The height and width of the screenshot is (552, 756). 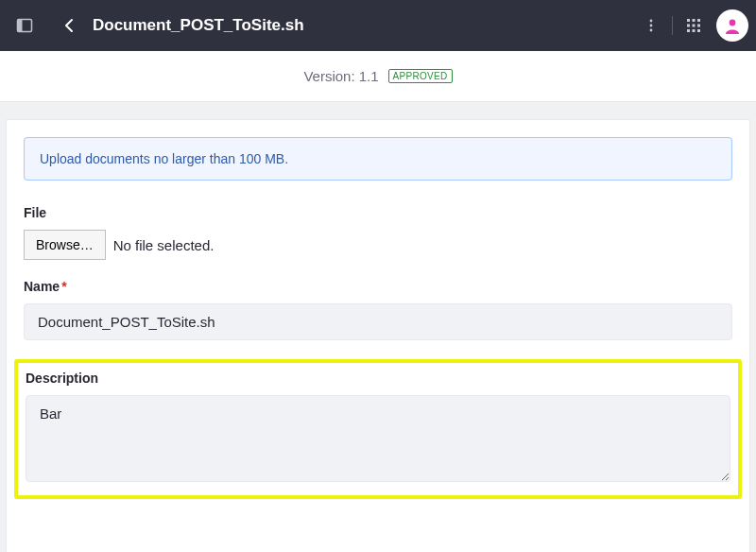 I want to click on browse-button: Browse…, so click(x=64, y=245).